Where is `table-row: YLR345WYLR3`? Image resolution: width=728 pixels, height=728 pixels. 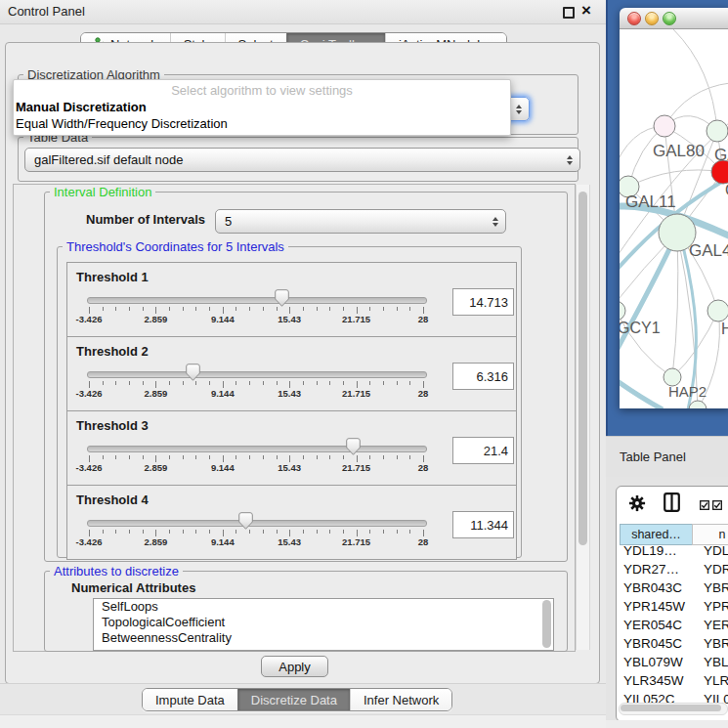
table-row: YLR345WYLR3 is located at coordinates (672, 682).